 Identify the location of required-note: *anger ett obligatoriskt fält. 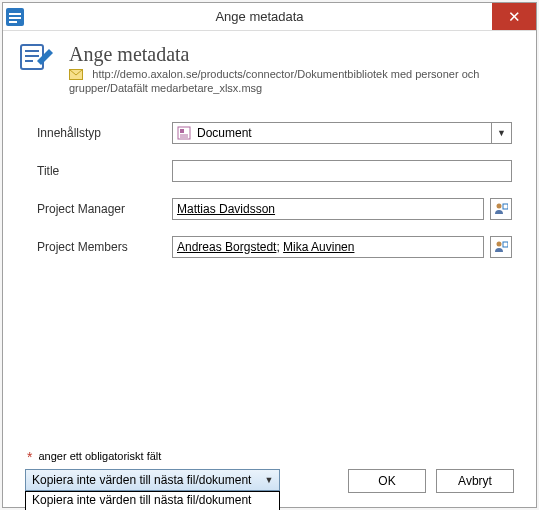
(270, 457).